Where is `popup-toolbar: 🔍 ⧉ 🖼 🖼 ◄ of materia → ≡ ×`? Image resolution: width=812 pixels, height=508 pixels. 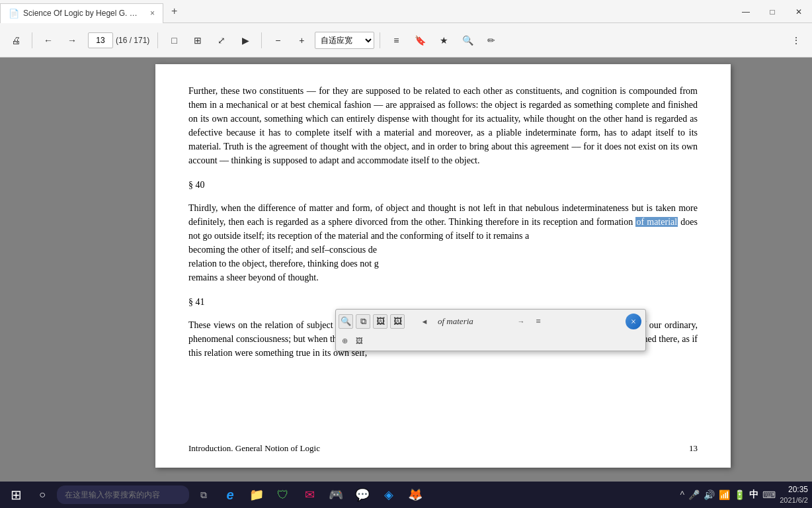
popup-toolbar: 🔍 ⧉ 🖼 🖼 ◄ of materia → ≡ × is located at coordinates (491, 321).